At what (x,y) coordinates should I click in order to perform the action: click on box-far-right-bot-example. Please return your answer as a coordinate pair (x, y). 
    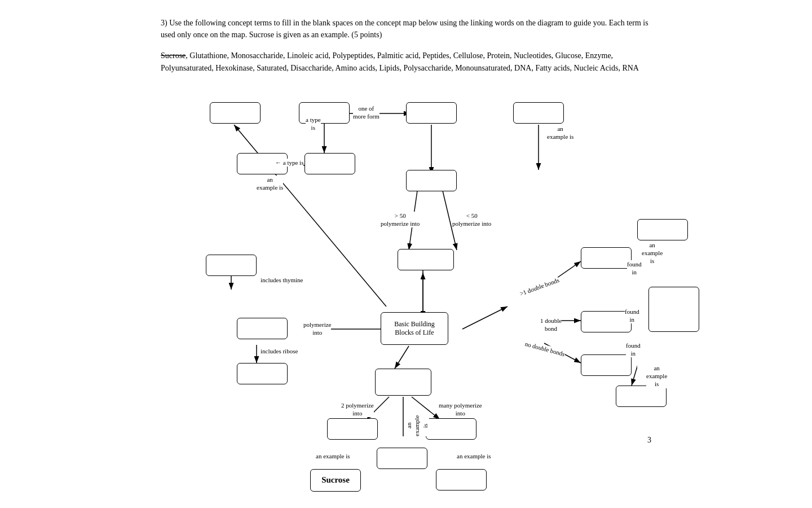
    Looking at the image, I should click on (641, 396).